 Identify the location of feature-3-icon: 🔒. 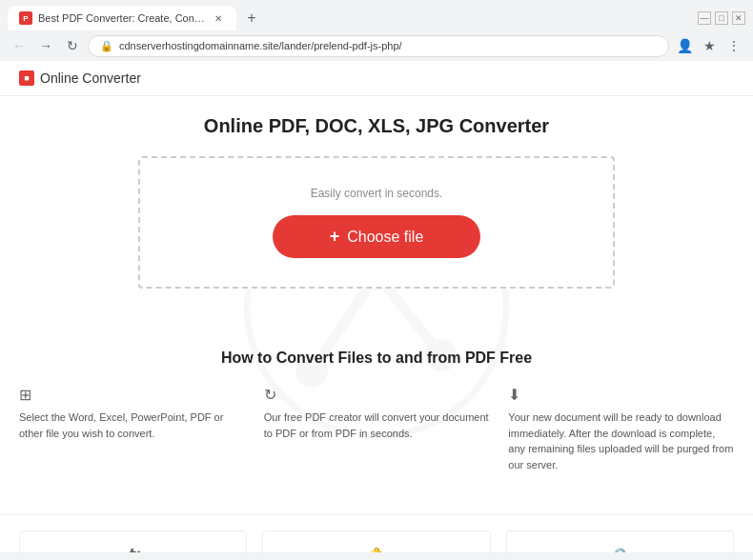
(620, 550).